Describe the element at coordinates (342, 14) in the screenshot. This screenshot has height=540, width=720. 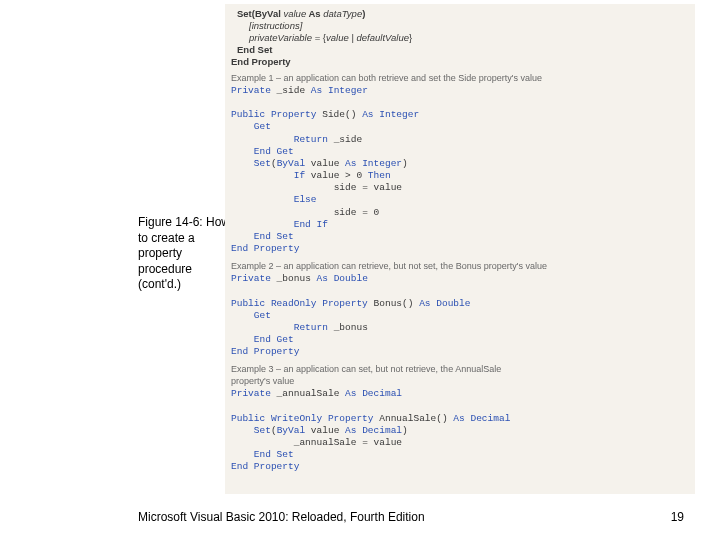
I see `syntax-datatype: dataType` at that location.